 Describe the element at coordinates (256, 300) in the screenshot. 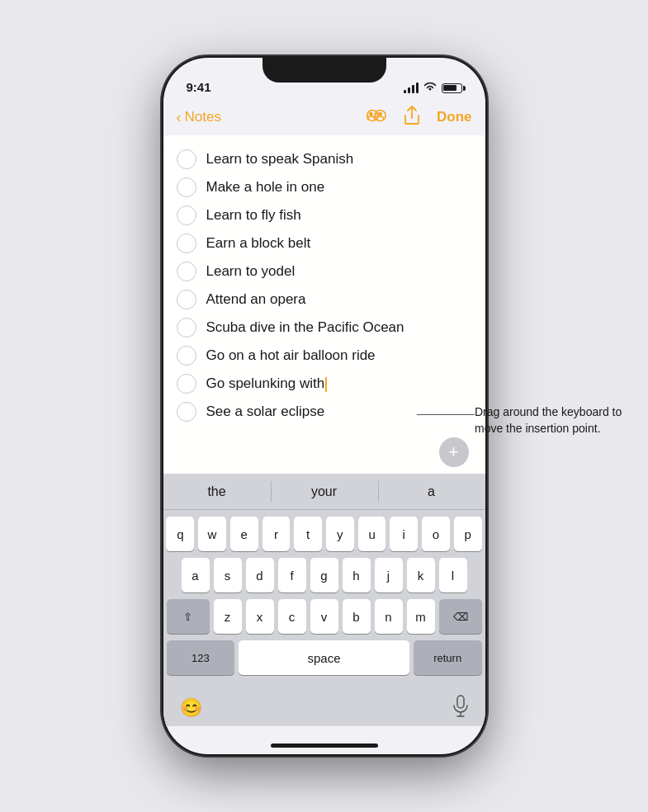

I see `item-text: Attend an opera` at that location.